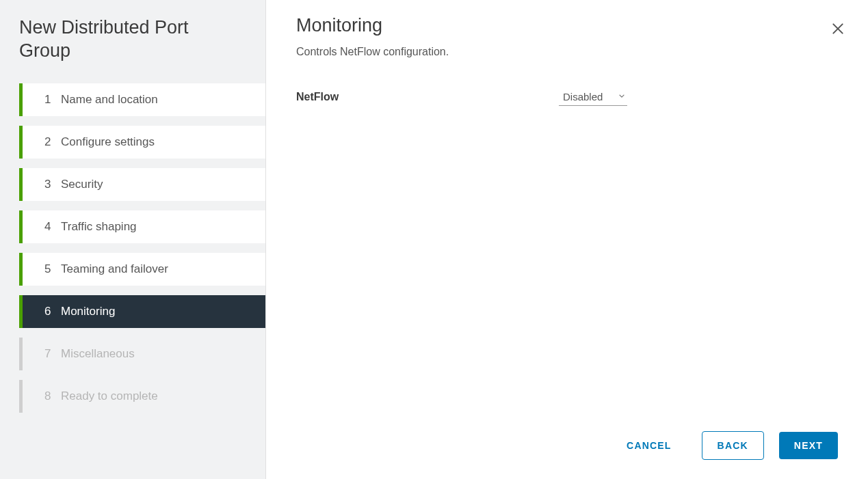 The image size is (868, 479). Describe the element at coordinates (53, 142) in the screenshot. I see `step-number: 2` at that location.